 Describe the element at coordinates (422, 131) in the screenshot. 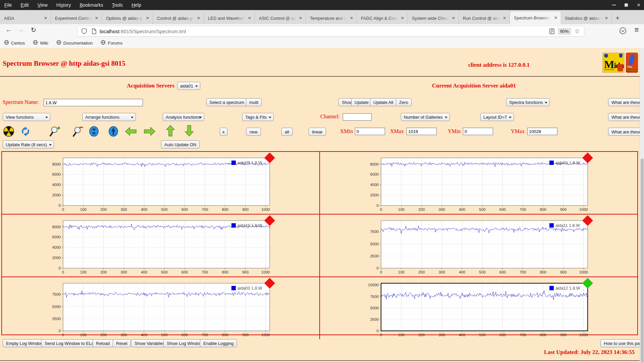

I see `xmax-input` at that location.